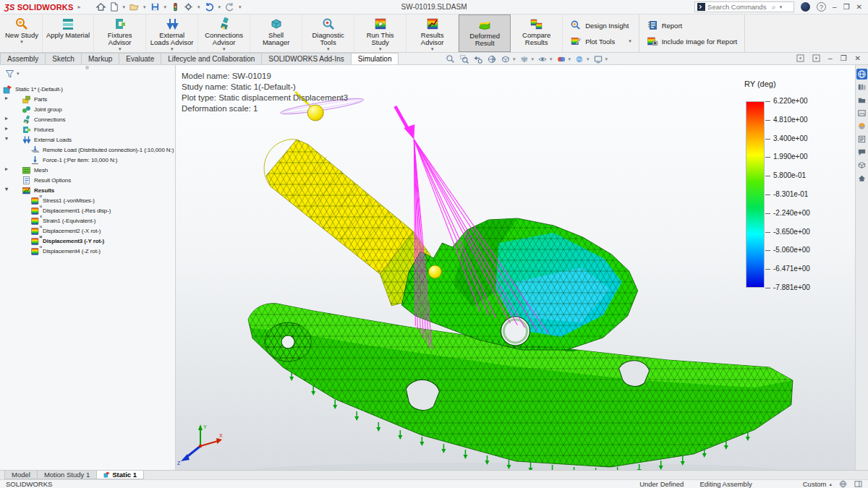  What do you see at coordinates (506, 59) in the screenshot?
I see `view-orientation-icon` at bounding box center [506, 59].